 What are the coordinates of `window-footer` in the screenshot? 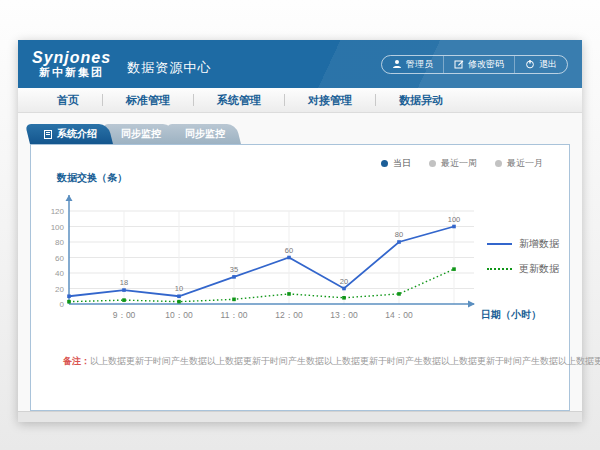 It's located at (300, 416).